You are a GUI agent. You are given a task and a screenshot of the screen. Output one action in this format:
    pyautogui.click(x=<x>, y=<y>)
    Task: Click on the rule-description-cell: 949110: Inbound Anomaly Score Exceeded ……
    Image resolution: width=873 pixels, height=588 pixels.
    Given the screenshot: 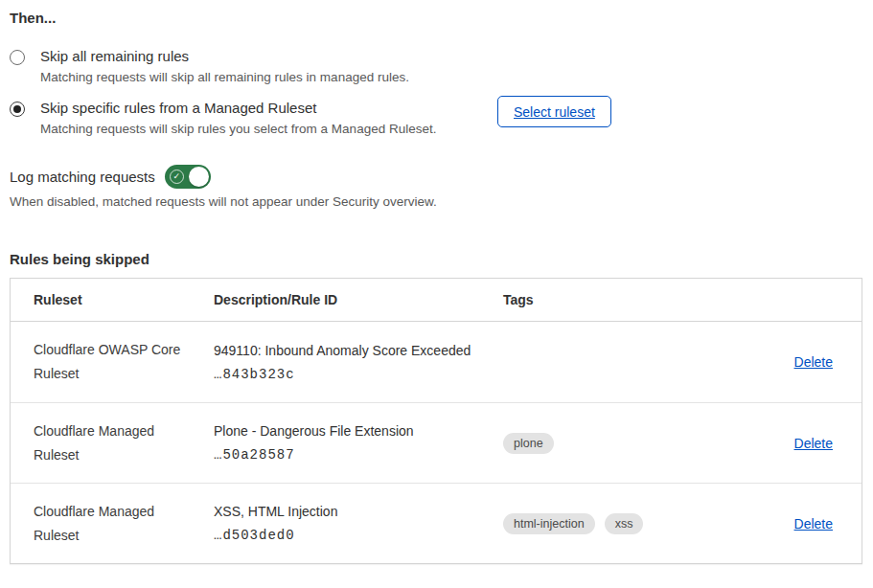 What is the action you would take?
    pyautogui.click(x=358, y=362)
    